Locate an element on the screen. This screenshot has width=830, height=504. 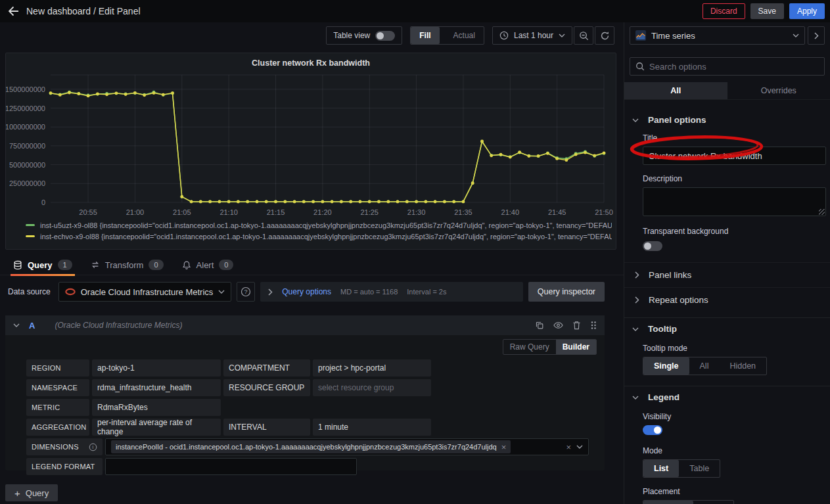
query-inspector-button: Query inspector is located at coordinates (566, 292).